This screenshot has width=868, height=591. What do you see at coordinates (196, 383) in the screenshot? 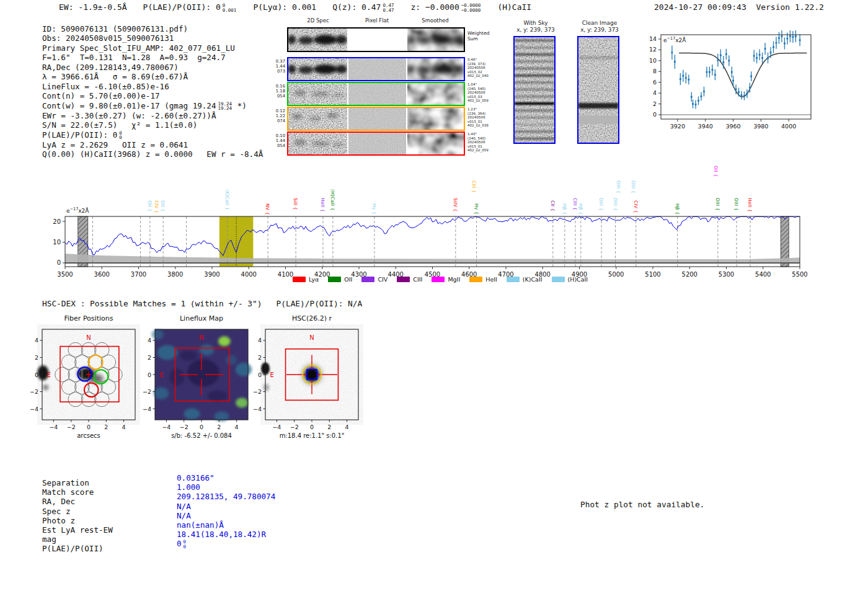
I see `cutout-lineflux: NE−4−2024420−2−4s/b: -6.52 +/- 0.084` at bounding box center [196, 383].